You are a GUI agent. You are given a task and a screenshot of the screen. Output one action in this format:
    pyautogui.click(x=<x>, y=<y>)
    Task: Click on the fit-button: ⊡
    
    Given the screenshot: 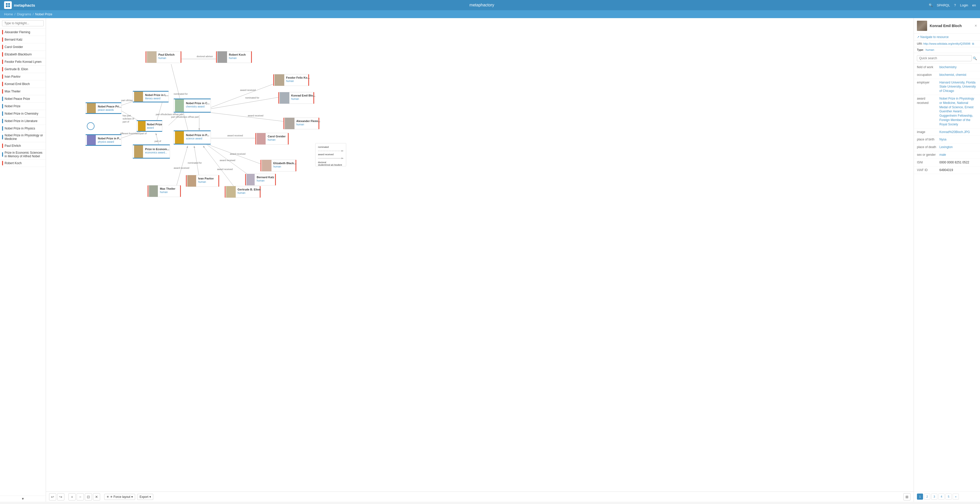 What is the action you would take?
    pyautogui.click(x=88, y=497)
    